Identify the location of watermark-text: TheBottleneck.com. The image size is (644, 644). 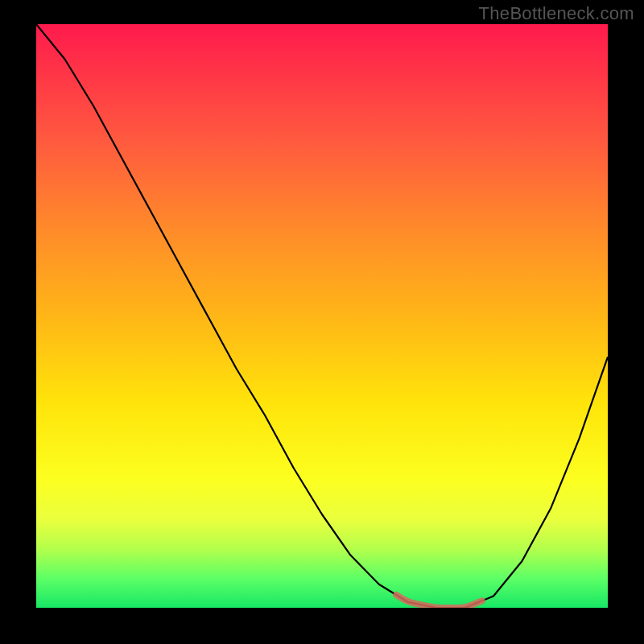
(557, 14).